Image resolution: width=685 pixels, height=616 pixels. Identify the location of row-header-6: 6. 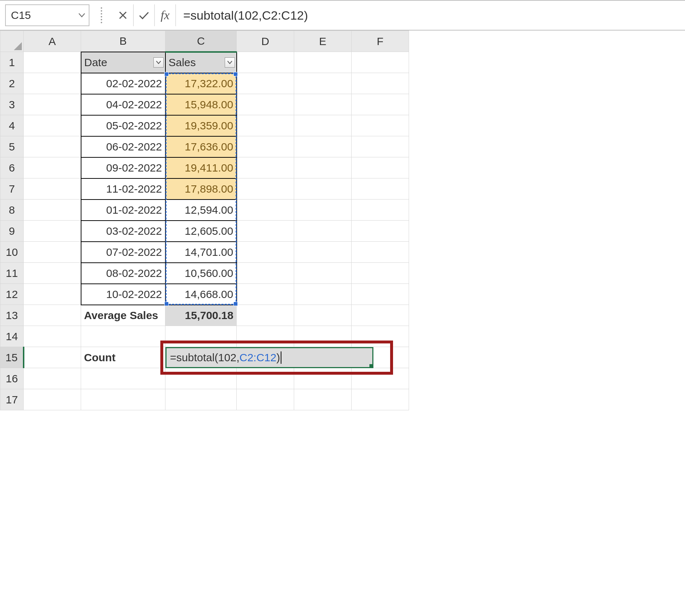
(12, 168).